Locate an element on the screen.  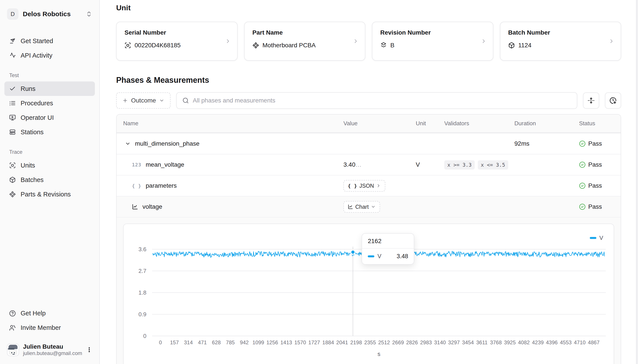
filter-row: Outcome is located at coordinates (369, 100).